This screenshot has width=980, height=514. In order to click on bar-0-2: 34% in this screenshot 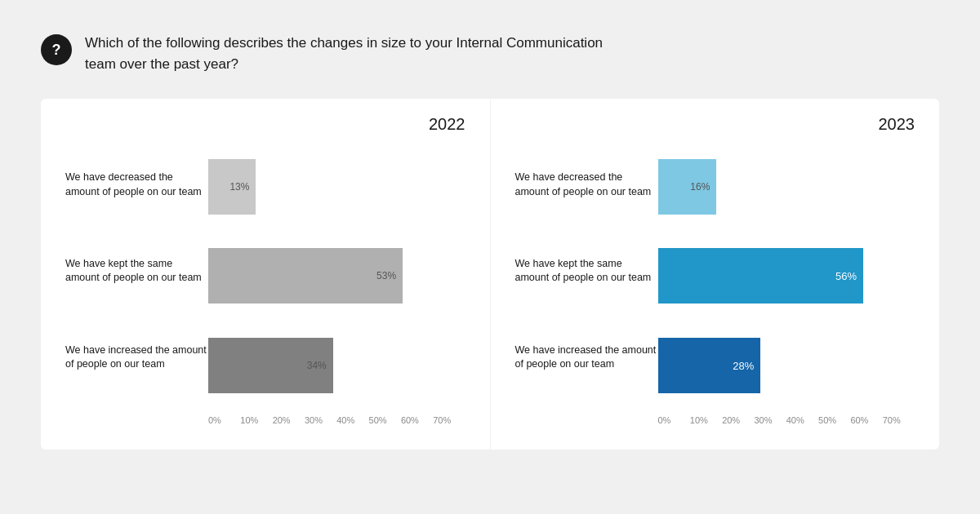, I will do `click(271, 366)`.